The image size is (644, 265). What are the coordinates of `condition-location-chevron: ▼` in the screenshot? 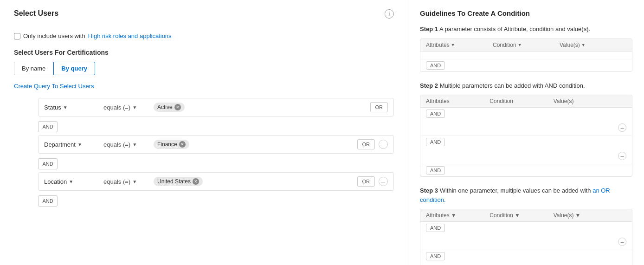 It's located at (135, 182).